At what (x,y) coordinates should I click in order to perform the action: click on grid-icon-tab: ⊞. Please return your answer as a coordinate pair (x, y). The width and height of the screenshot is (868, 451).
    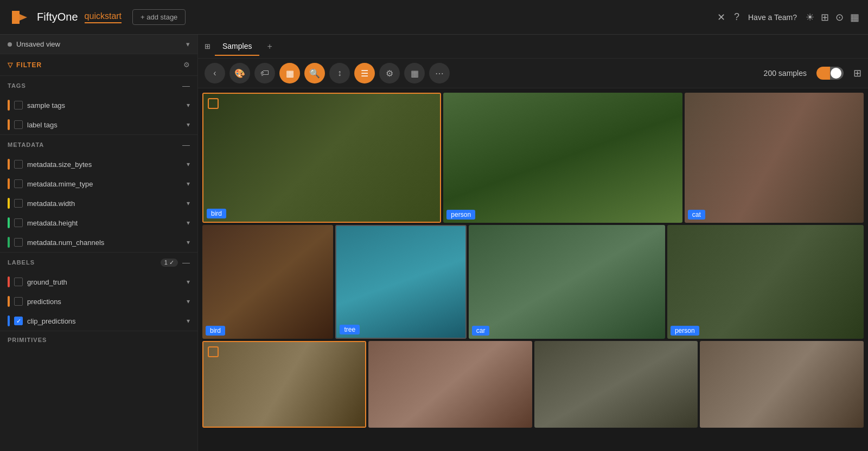
    Looking at the image, I should click on (207, 47).